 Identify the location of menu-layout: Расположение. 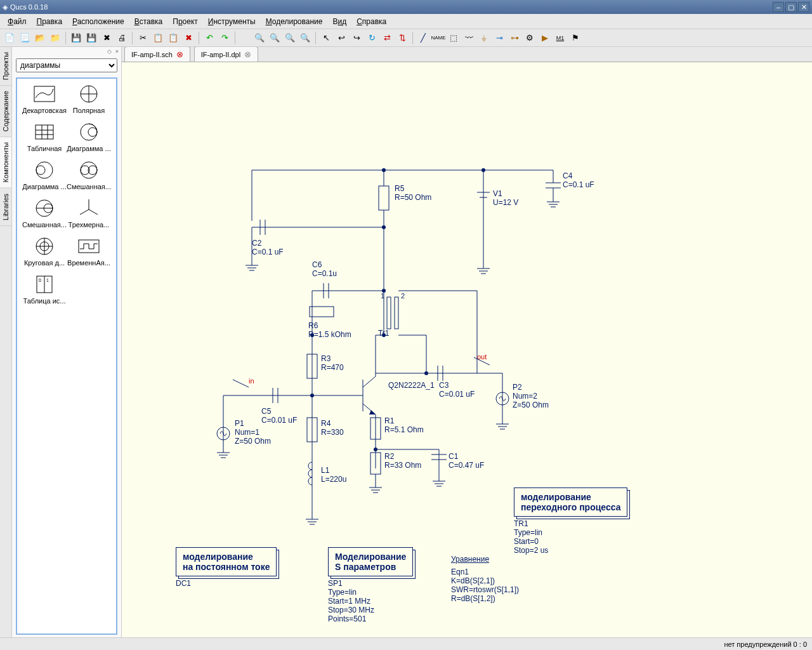
(98, 22).